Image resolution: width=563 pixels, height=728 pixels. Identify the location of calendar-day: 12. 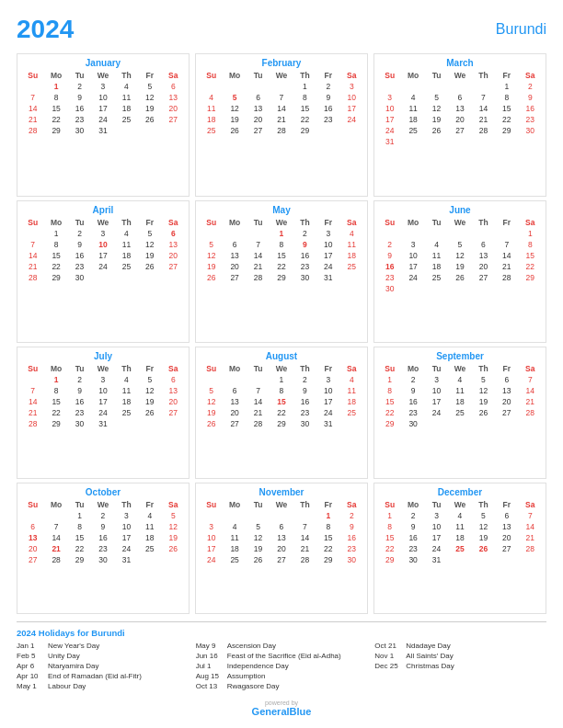
(436, 108).